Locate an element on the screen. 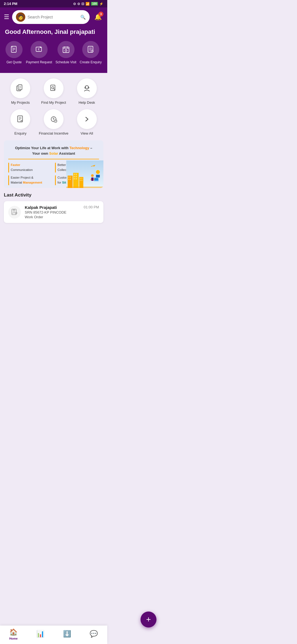 This screenshot has width=297, height=644. notification-button: 🔔 3 is located at coordinates (98, 17).